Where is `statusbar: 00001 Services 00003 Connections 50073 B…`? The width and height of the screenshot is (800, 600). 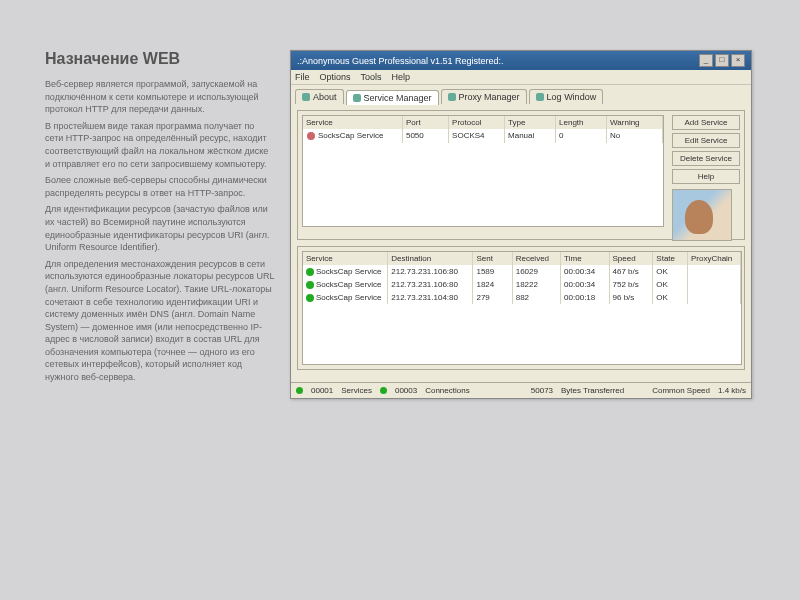 statusbar: 00001 Services 00003 Connections 50073 B… is located at coordinates (521, 390).